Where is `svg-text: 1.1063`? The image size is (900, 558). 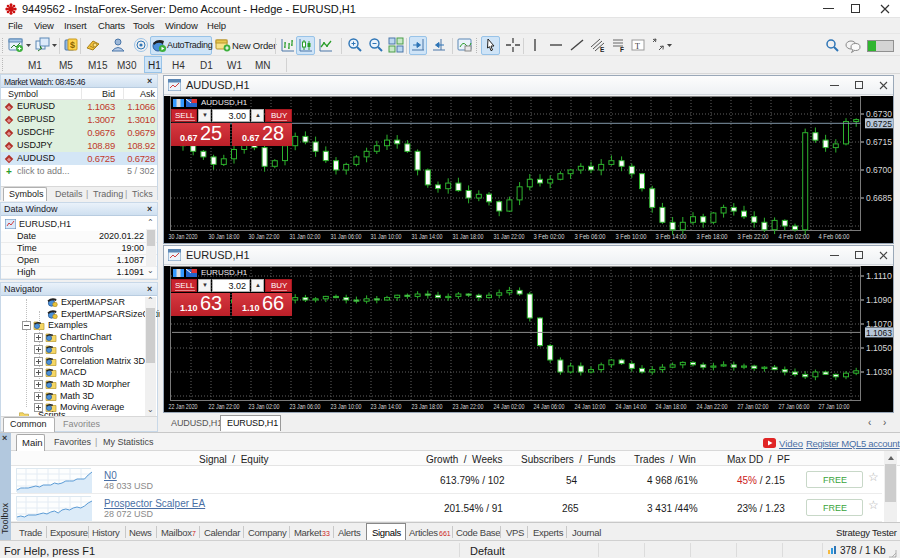 svg-text: 1.1063 is located at coordinates (879, 333).